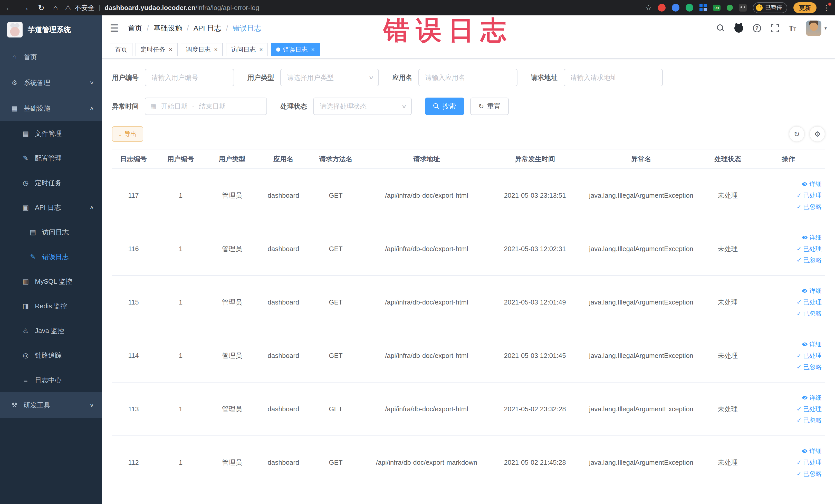 The width and height of the screenshot is (835, 504). I want to click on check-icon: ✓, so click(799, 260).